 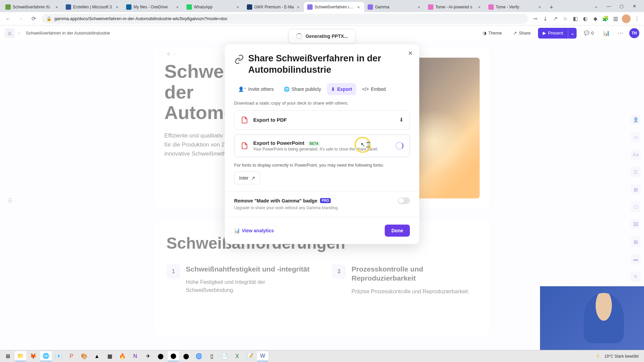 What do you see at coordinates (595, 19) in the screenshot?
I see `extension-icon: ◆` at bounding box center [595, 19].